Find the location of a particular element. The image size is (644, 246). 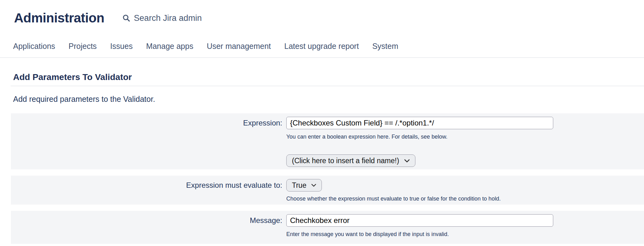

nav-item-projects: Projects is located at coordinates (83, 46).